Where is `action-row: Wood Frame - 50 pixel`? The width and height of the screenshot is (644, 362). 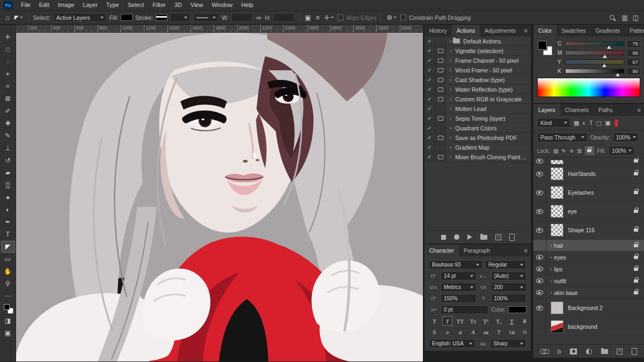 action-row: Wood Frame - 50 pixel is located at coordinates (478, 70).